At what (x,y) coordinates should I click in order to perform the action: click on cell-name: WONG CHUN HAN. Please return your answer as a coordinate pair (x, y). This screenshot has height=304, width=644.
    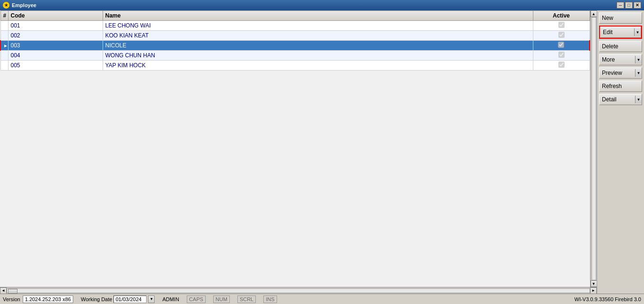
    Looking at the image, I should click on (318, 56).